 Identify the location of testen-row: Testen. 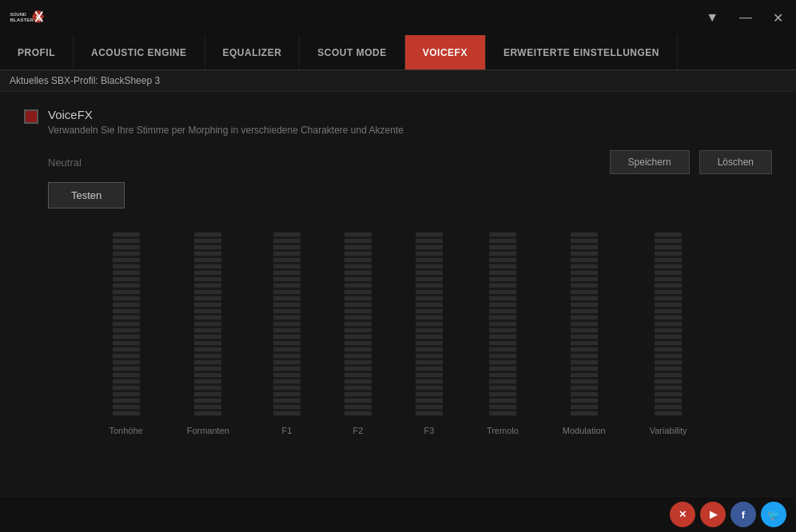
(410, 195).